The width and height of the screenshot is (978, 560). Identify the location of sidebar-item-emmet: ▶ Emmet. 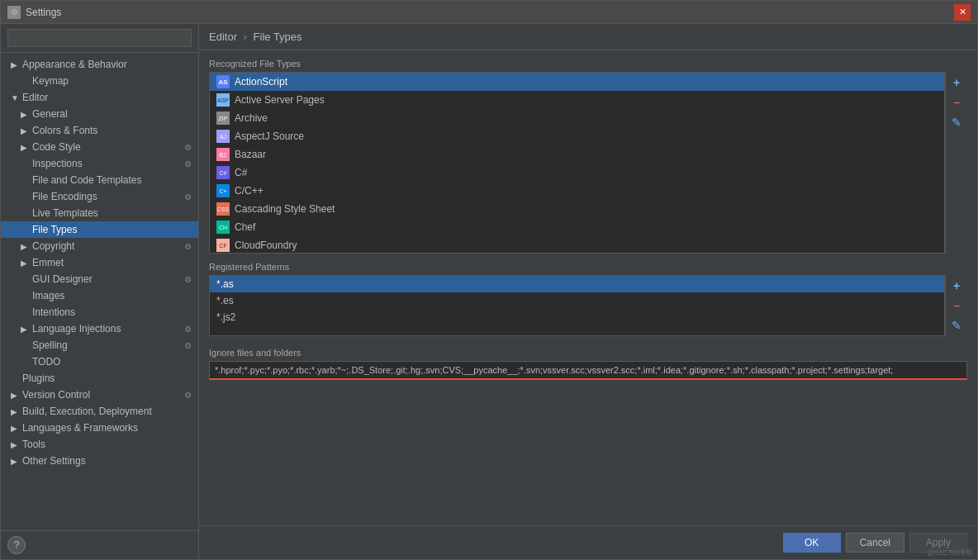
(99, 263).